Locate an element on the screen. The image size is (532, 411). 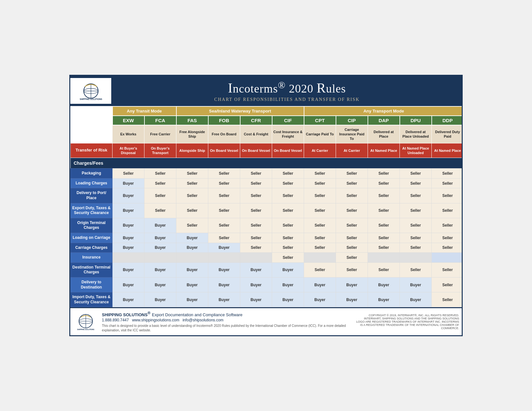
code-dpu: DPU is located at coordinates (416, 121).